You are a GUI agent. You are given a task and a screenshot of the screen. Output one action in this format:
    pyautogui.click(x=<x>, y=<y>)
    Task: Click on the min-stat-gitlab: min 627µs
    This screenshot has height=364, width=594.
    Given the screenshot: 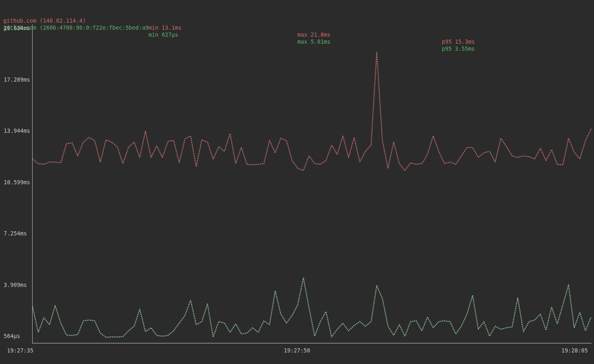 What is the action you would take?
    pyautogui.click(x=163, y=35)
    